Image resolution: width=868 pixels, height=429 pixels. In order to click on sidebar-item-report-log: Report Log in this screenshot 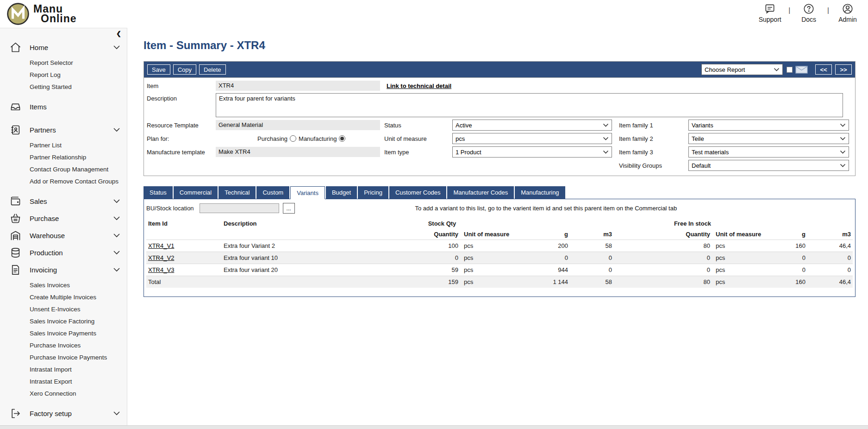, I will do `click(63, 75)`.